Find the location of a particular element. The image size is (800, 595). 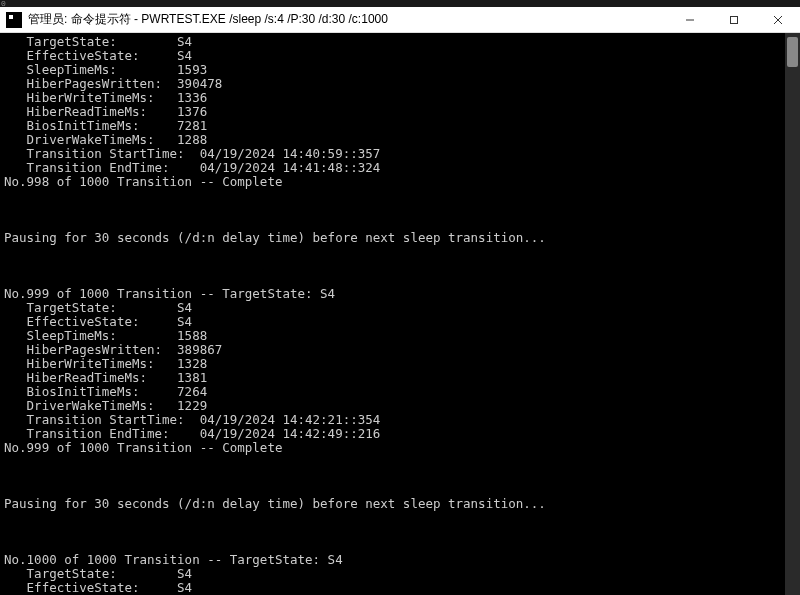

cmd-icon is located at coordinates (14, 20).